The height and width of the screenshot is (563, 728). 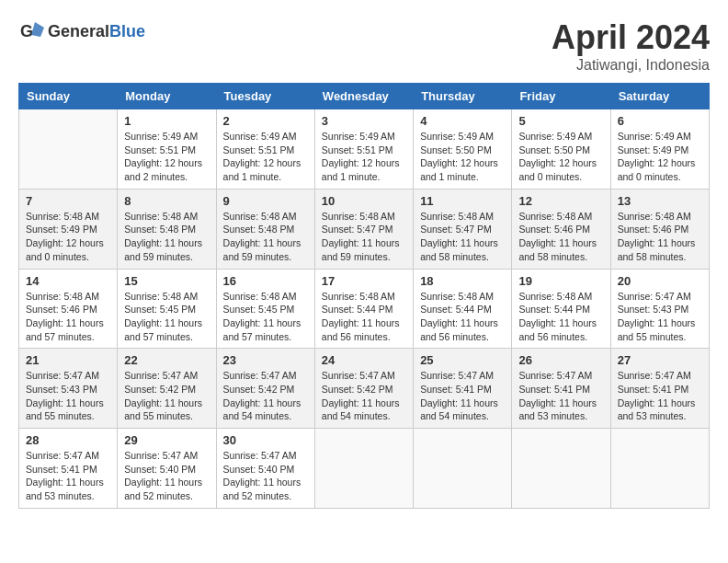 I want to click on calendar-cell: 7Sunrise: 5:48 AMSunset: 5:49 PMDaylight…, so click(x=68, y=228).